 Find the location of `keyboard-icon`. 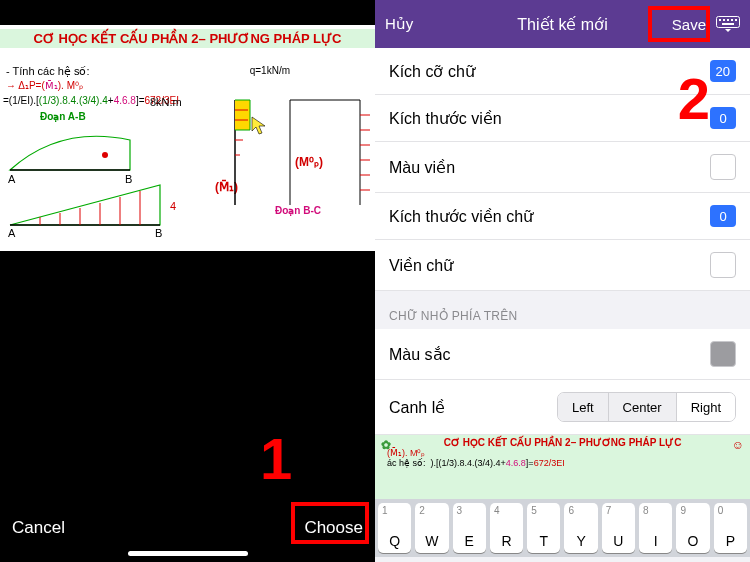

keyboard-icon is located at coordinates (728, 24).